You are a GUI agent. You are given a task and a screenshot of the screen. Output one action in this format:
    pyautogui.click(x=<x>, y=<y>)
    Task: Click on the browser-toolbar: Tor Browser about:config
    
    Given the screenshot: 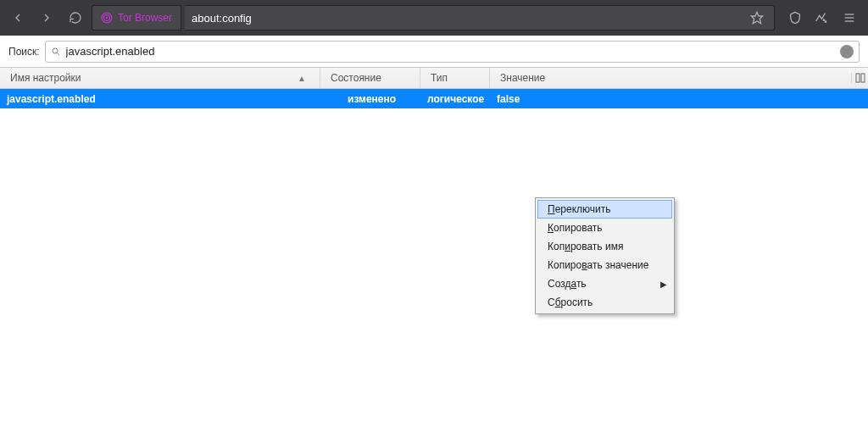 What is the action you would take?
    pyautogui.click(x=434, y=18)
    